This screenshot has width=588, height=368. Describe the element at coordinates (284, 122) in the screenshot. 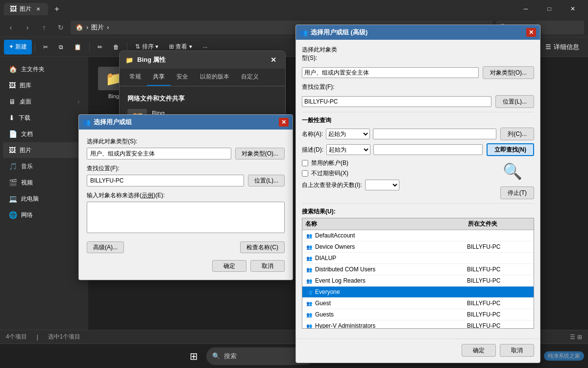

I see `select-simple-close: ✕` at that location.